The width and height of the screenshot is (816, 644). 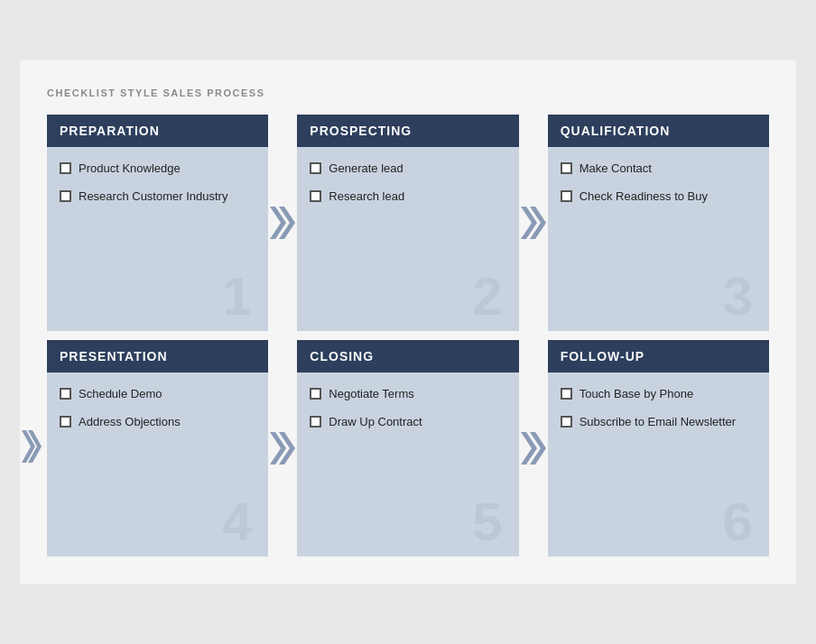 What do you see at coordinates (657, 422) in the screenshot?
I see `check-label: Subscribe to Email Newsletter` at bounding box center [657, 422].